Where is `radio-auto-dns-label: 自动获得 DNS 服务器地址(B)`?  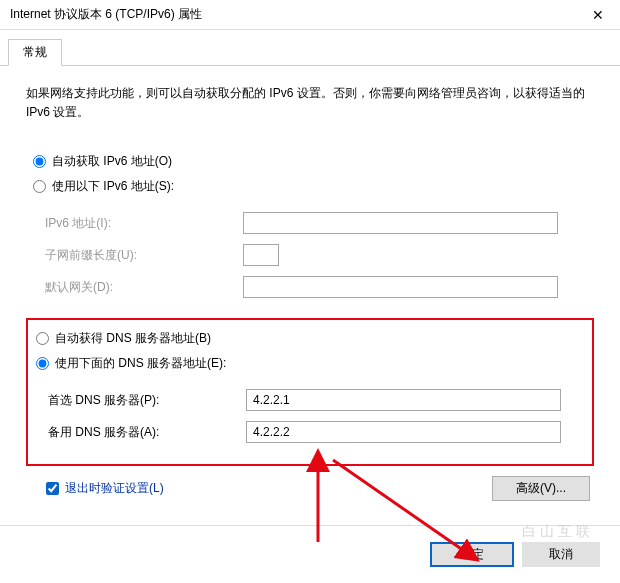
radio-auto-dns-label: 自动获得 DNS 服务器地址(B) is located at coordinates (133, 338).